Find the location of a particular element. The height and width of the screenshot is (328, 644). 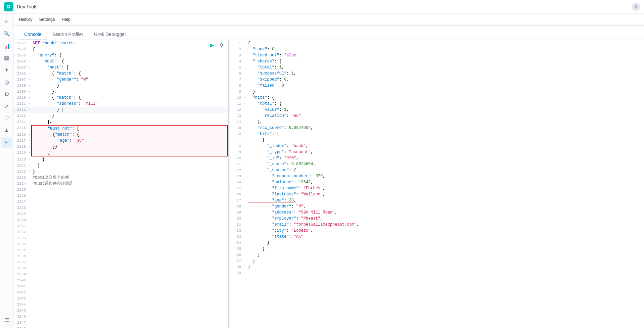

sidebar-icon-discover: 🔍 is located at coordinates (7, 34).